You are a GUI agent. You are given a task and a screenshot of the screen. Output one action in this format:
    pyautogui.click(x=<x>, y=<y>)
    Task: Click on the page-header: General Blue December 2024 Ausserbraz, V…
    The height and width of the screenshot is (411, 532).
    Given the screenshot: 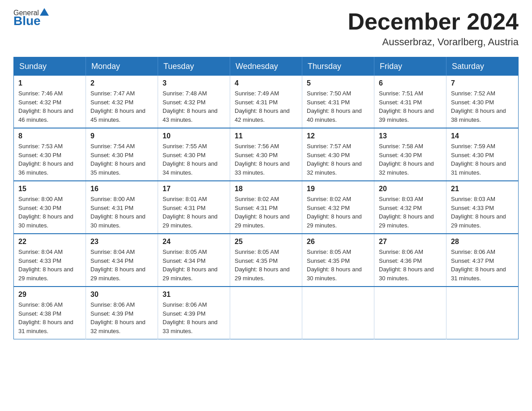 What is the action you would take?
    pyautogui.click(x=266, y=29)
    